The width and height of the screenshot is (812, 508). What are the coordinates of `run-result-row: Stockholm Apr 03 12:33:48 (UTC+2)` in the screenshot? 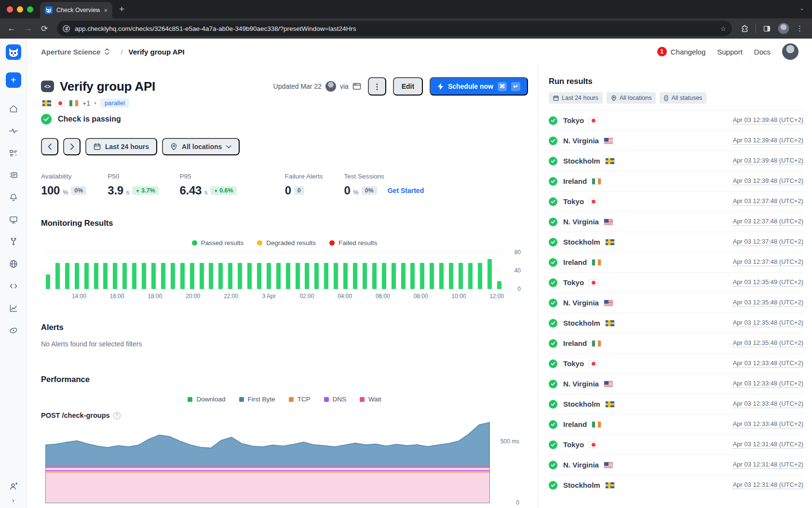 It's located at (676, 404).